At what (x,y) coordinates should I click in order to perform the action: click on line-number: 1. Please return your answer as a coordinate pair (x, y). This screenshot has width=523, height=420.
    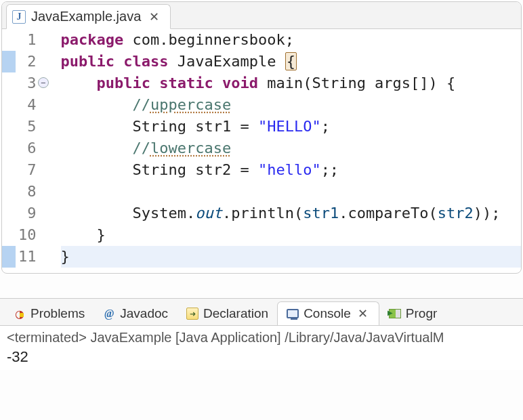
    Looking at the image, I should click on (27, 40).